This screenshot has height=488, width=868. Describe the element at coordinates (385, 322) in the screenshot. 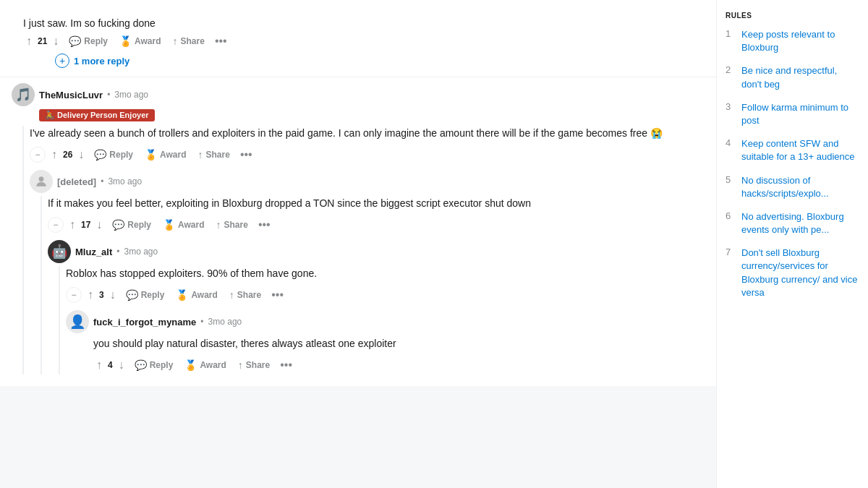

I see `reply3-header: 👤 fuck_i_forgot_myname • 3mo ago` at that location.